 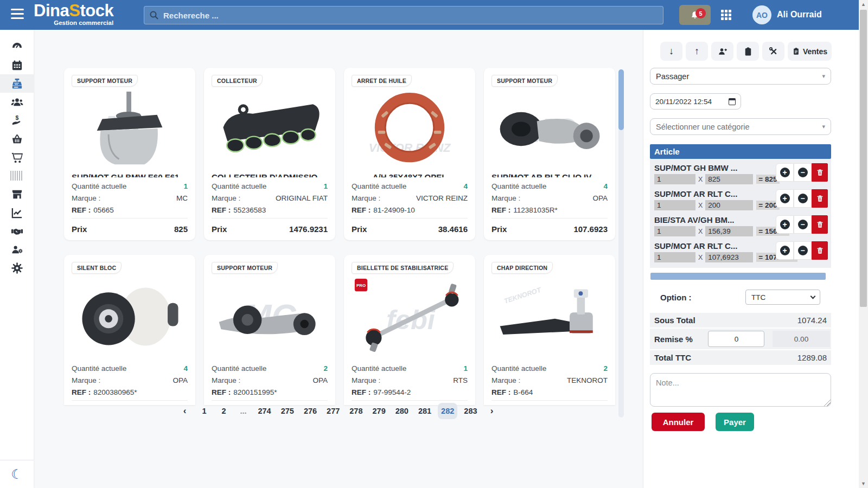 What do you see at coordinates (17, 157) in the screenshot?
I see `sidebar-item-cart` at bounding box center [17, 157].